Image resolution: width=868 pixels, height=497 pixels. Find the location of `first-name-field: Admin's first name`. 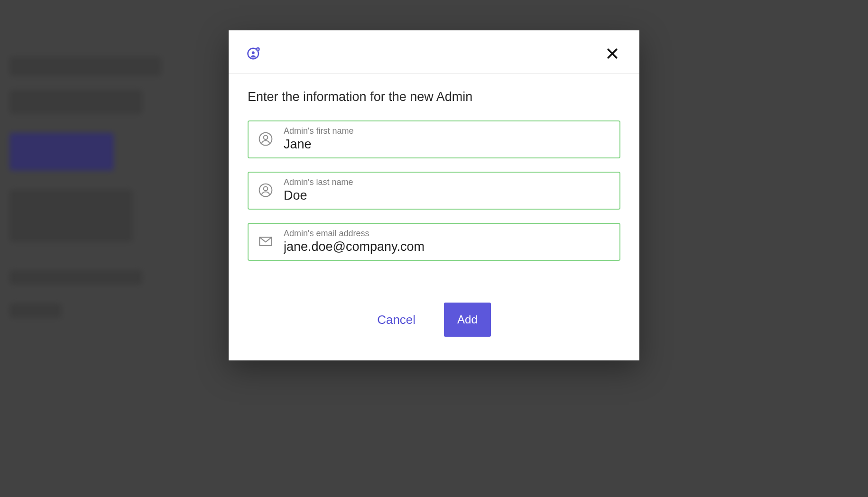

first-name-field: Admin's first name is located at coordinates (434, 139).